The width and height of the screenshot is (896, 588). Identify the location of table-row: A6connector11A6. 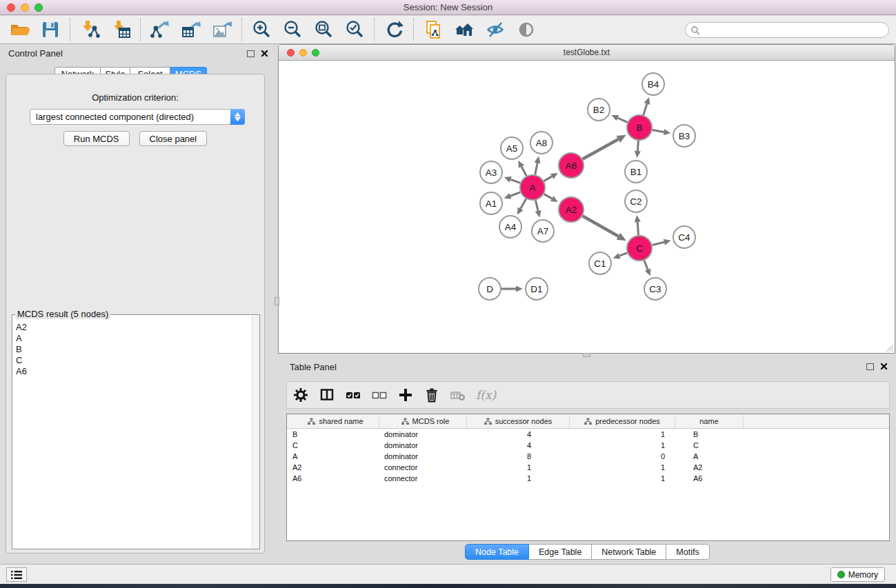
(588, 478).